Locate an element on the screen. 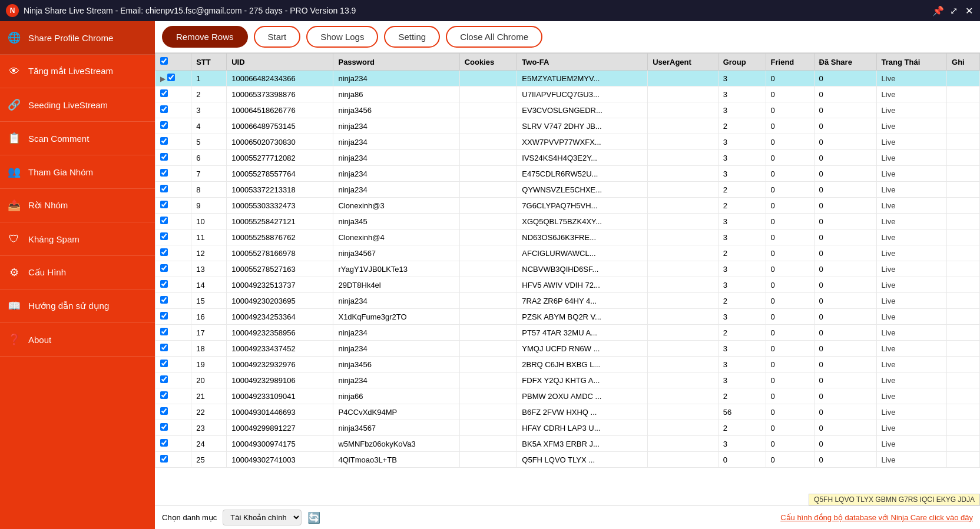  sidebar-item-about: ❓About is located at coordinates (78, 340).